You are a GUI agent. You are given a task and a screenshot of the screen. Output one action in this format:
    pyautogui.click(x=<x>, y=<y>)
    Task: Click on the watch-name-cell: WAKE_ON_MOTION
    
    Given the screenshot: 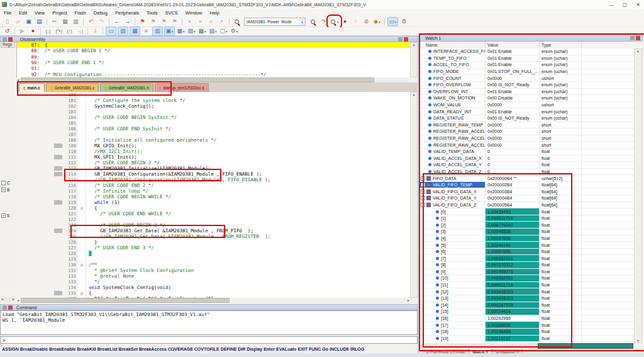 What is the action you would take?
    pyautogui.click(x=453, y=98)
    